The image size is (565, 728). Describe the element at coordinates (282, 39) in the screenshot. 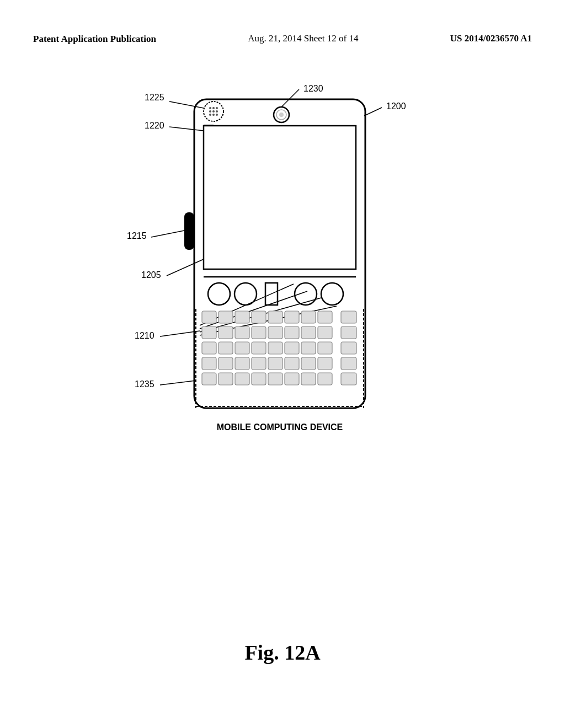

I see `header: Patent Application Publication Aug. 21, …` at that location.